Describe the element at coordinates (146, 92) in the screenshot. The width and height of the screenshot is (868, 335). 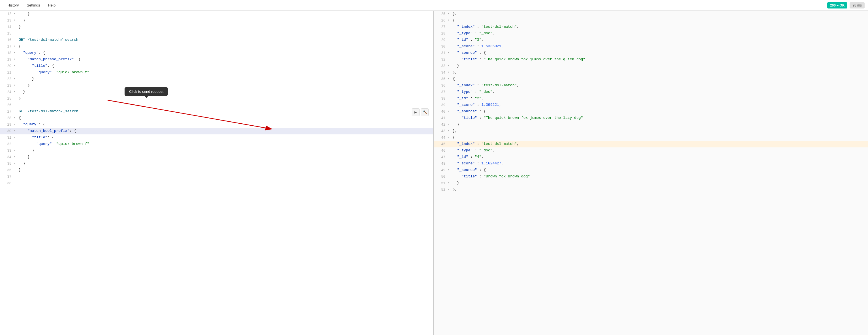
I see `tooltip-container: Click to send request` at that location.